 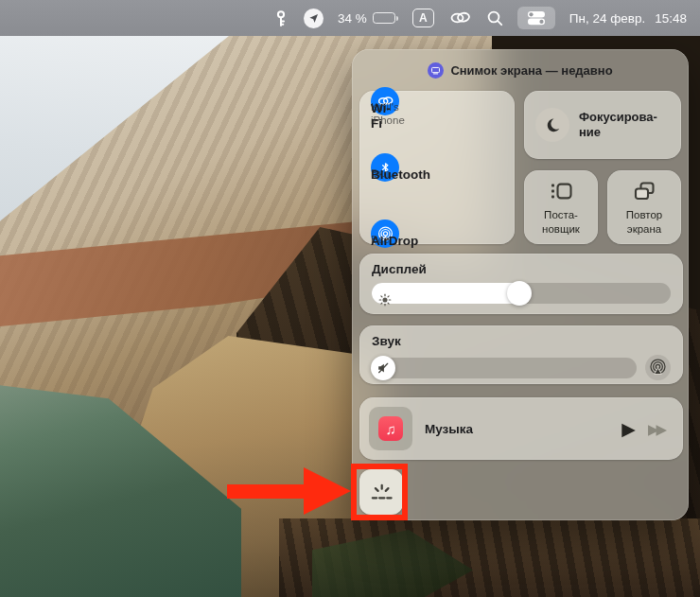 I want to click on sound-card: Звук, so click(x=521, y=355).